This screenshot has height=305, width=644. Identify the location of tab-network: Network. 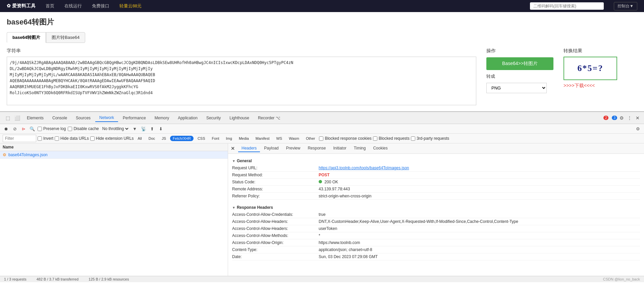
(107, 118).